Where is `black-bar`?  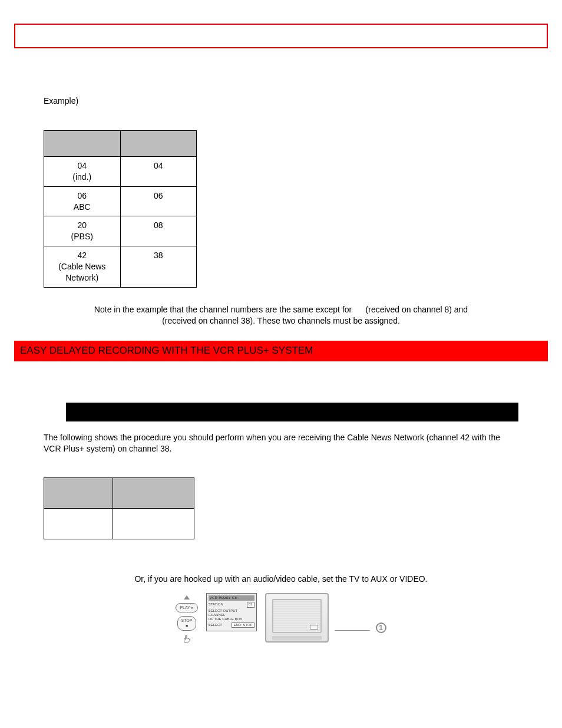 black-bar is located at coordinates (292, 412).